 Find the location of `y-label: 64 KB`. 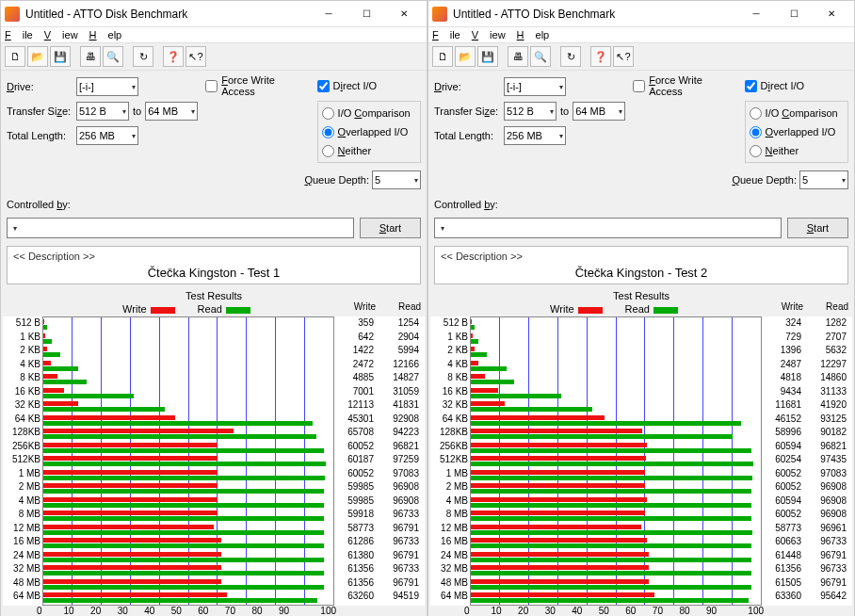

y-label: 64 KB is located at coordinates (450, 420).